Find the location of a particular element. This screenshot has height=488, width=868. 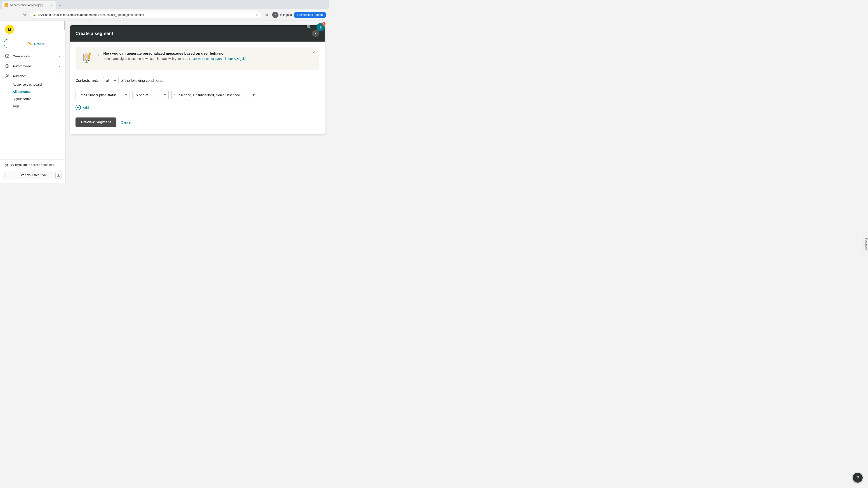

banner-illustration is located at coordinates (88, 58).